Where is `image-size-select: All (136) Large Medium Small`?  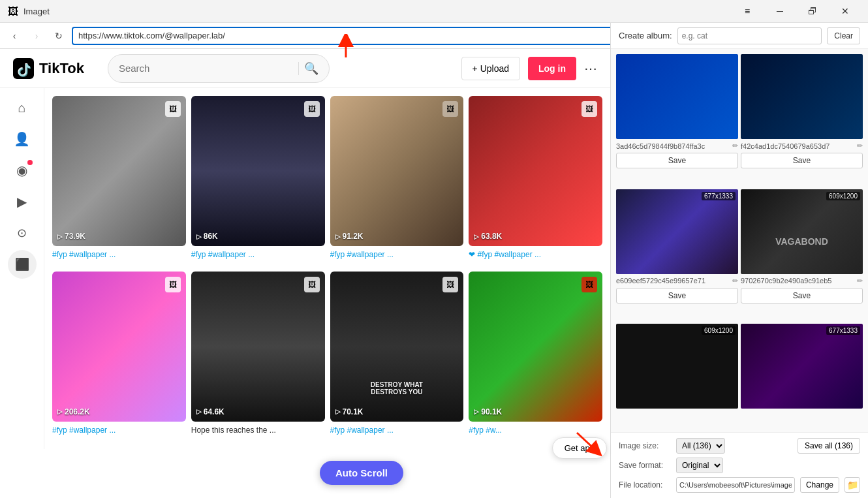 image-size-select: All (136) Large Medium Small is located at coordinates (701, 446).